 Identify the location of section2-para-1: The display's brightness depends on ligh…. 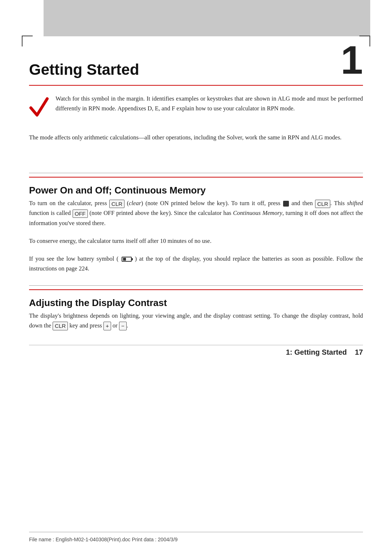
(196, 321).